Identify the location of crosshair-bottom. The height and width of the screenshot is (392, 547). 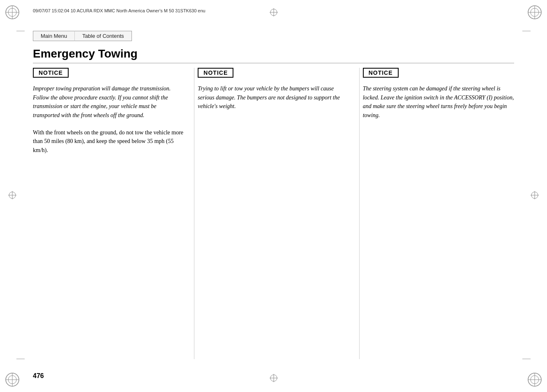
(274, 379).